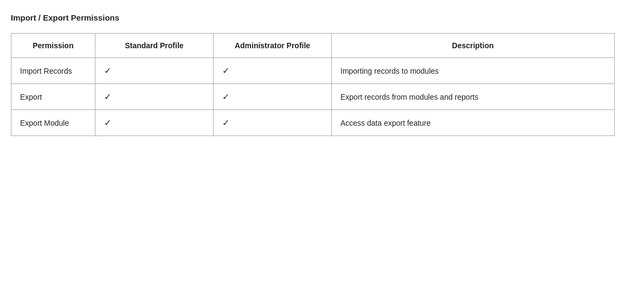  I want to click on table-row: Import Records✓✓Importing records to mod…, so click(313, 71).